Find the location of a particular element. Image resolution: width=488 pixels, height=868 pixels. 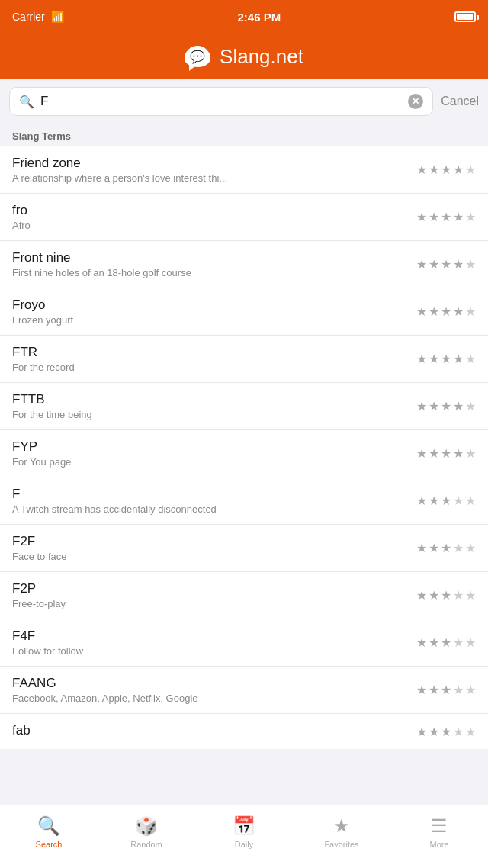

term-desc: Frozen yogurt is located at coordinates (172, 320).